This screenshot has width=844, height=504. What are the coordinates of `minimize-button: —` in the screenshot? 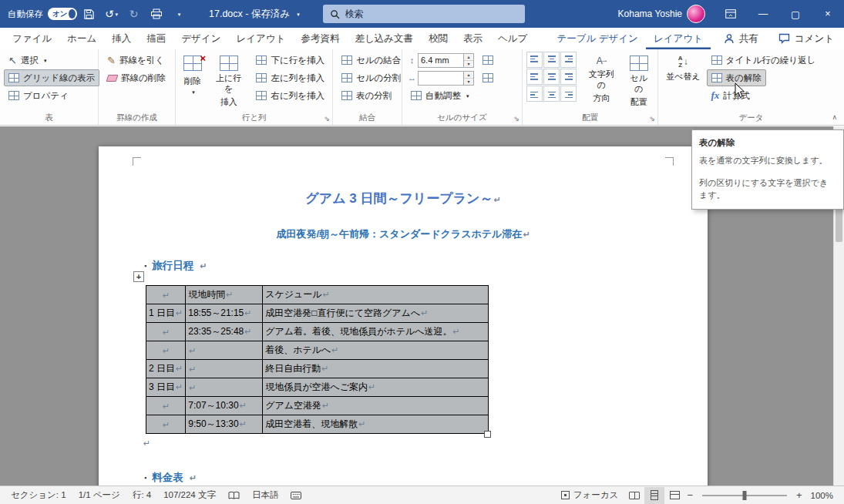 It's located at (763, 14).